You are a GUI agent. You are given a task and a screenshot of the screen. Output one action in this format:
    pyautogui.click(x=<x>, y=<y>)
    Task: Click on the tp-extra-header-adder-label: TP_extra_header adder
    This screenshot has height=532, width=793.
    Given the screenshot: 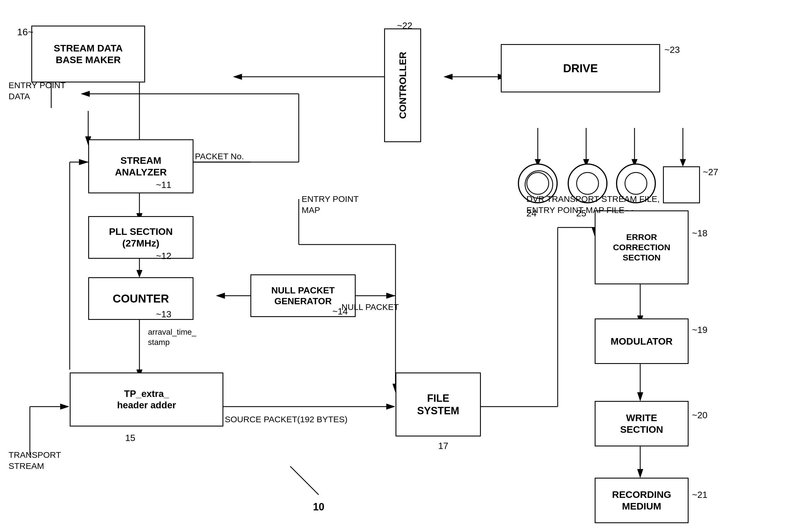 What is the action you would take?
    pyautogui.click(x=146, y=399)
    